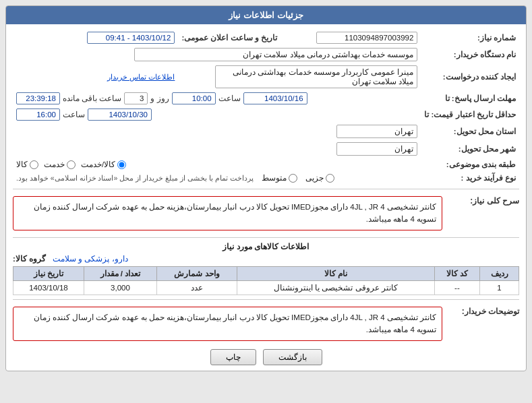 This screenshot has width=532, height=403. What do you see at coordinates (233, 357) in the screenshot?
I see `btn-chap: چاپ` at bounding box center [233, 357].